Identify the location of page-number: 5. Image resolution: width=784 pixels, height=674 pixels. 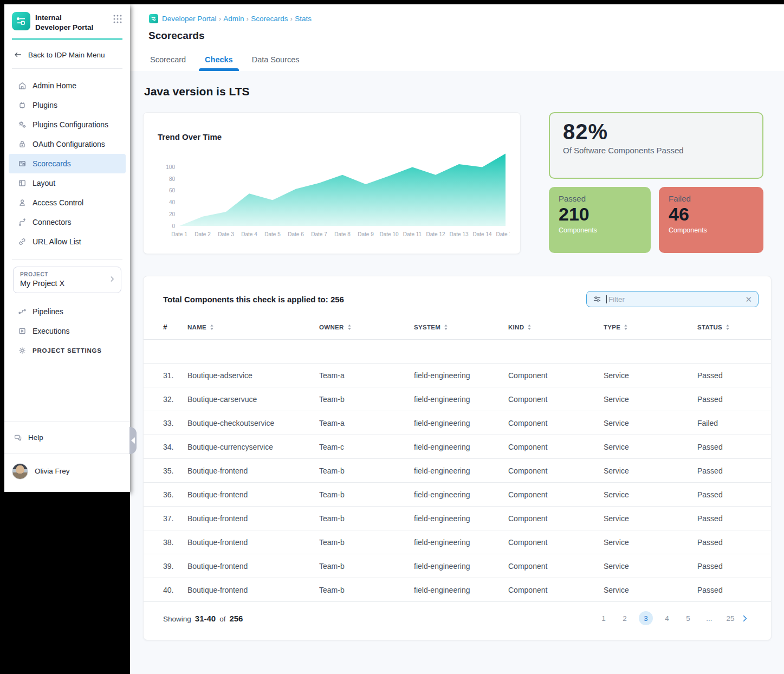
(688, 618).